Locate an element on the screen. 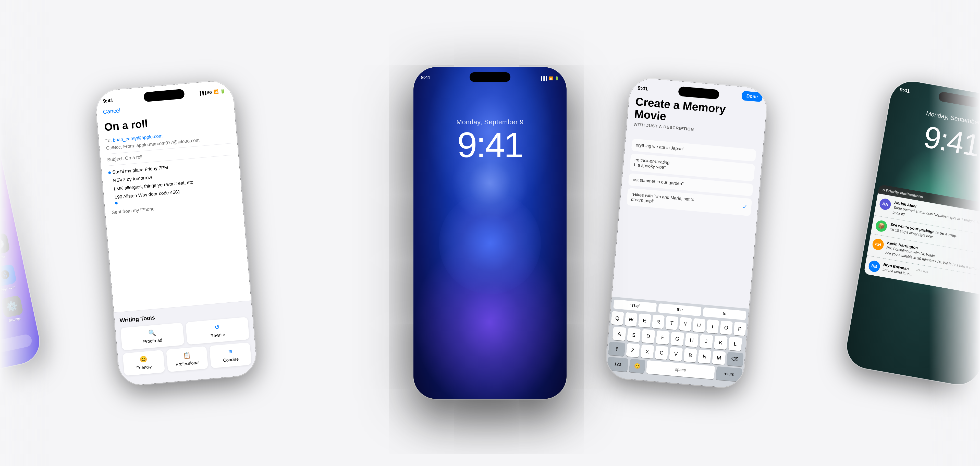 This screenshot has width=980, height=466. phone-4-wrapper: 9:41 🔋 Done Create a Memory Movie WITH J… is located at coordinates (687, 233).